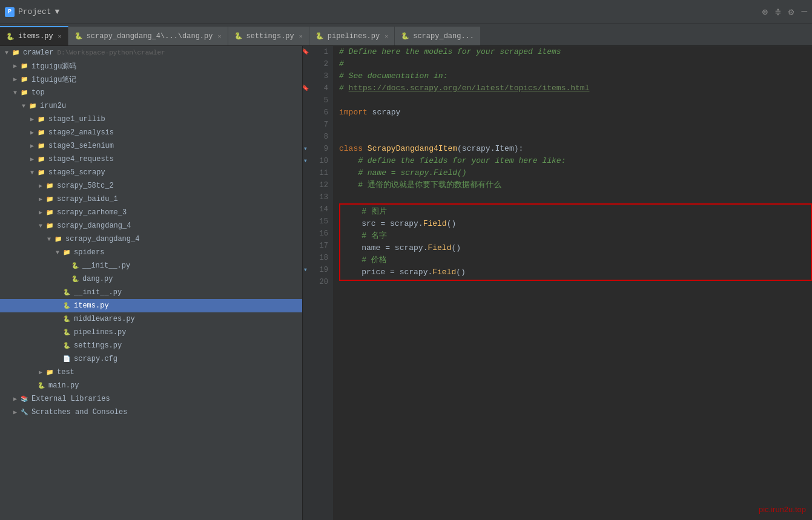  What do you see at coordinates (151, 93) in the screenshot?
I see `tree-item-top: ▼ 📁 top` at bounding box center [151, 93].